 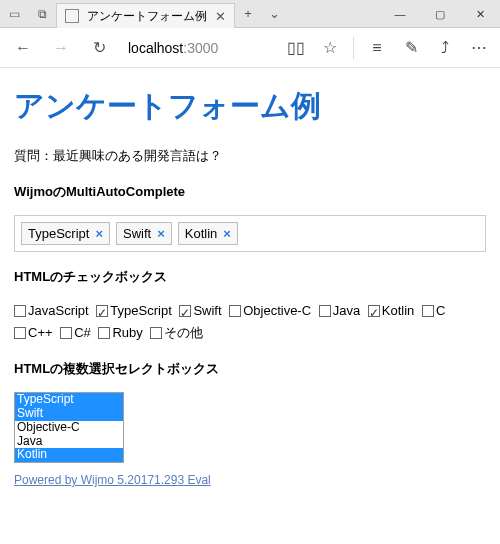 I want to click on share-icon: ⤴, so click(x=445, y=48).